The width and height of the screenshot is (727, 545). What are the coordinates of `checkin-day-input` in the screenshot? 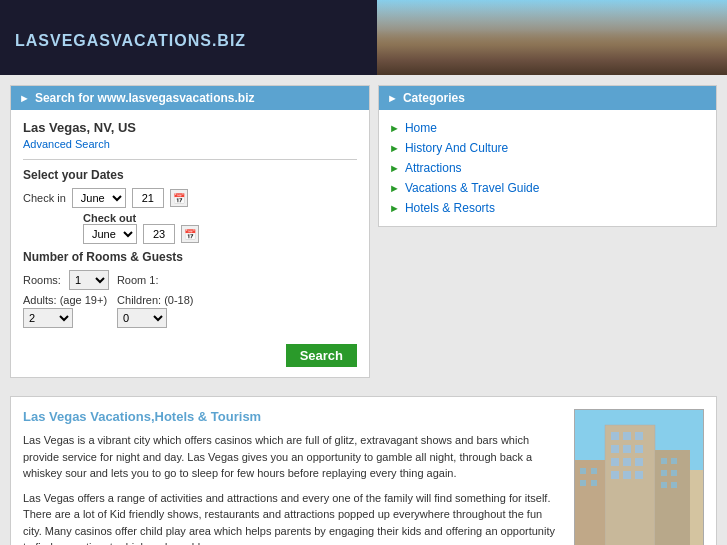 It's located at (148, 198).